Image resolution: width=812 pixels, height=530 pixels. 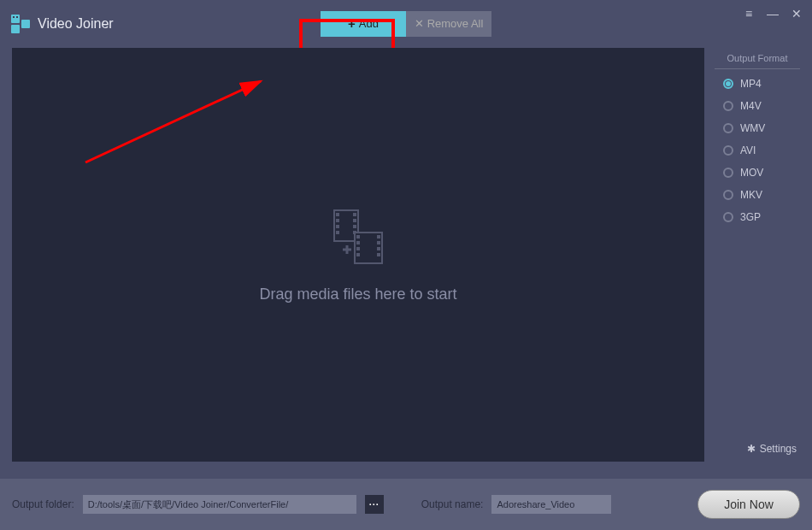 What do you see at coordinates (748, 150) in the screenshot?
I see `format-label: AVI` at bounding box center [748, 150].